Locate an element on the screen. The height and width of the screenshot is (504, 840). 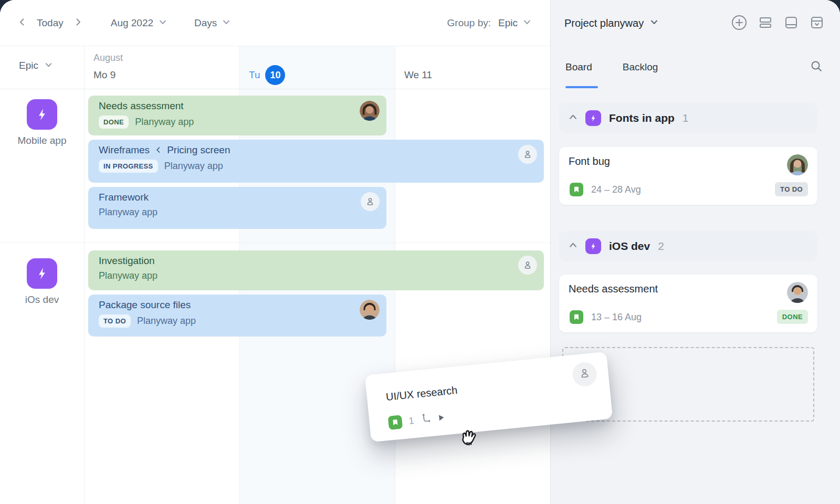
task-card-needs-assessment: Needs assessment DONE Planyway app is located at coordinates (237, 116).